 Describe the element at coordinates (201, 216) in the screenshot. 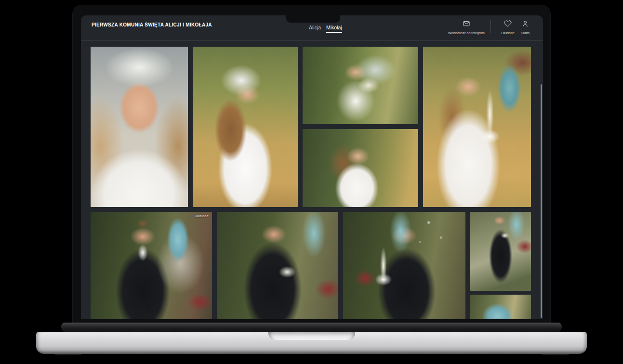

I see `favorite-badge: Ulubione` at that location.